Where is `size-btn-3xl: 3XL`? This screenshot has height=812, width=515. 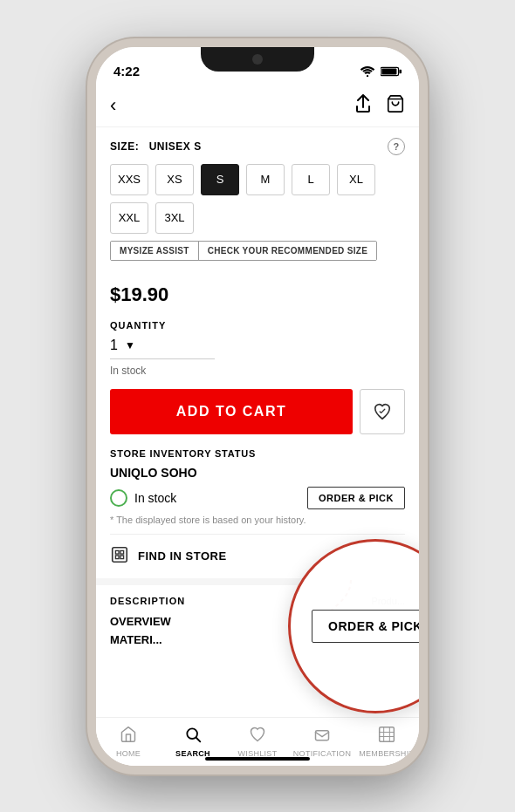 size-btn-3xl: 3XL is located at coordinates (175, 218).